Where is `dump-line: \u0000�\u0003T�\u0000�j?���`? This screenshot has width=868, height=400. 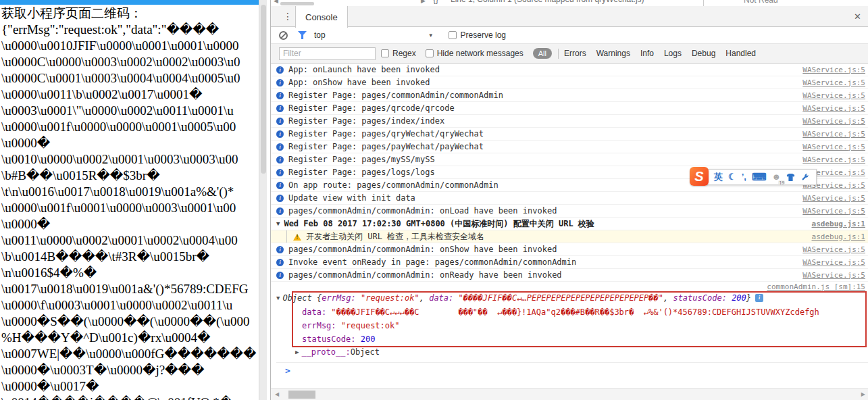 dump-line: \u0000�\u0003T�\u0000�j?��� is located at coordinates (130, 370).